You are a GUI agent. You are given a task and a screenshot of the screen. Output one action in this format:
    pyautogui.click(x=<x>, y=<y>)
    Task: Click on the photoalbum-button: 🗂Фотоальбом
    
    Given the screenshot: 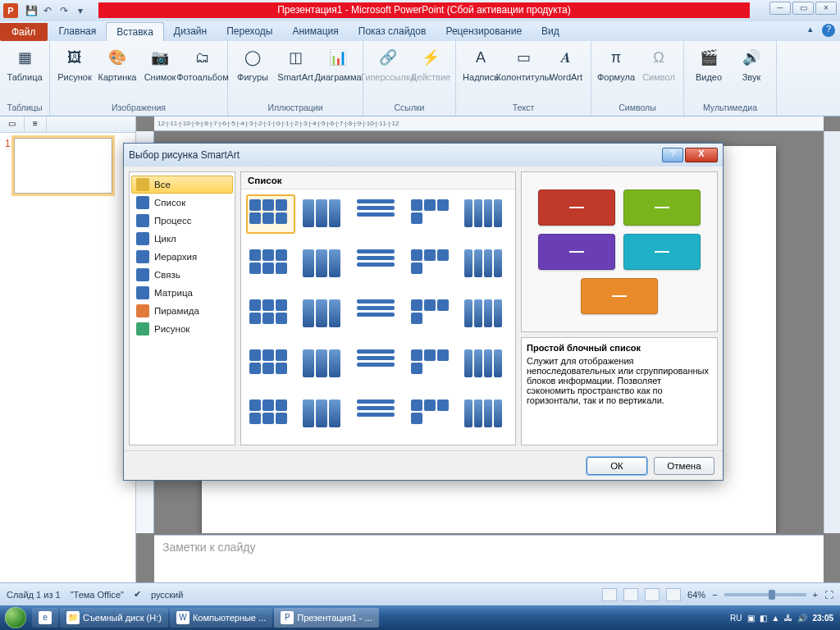 What is the action you would take?
    pyautogui.click(x=203, y=62)
    